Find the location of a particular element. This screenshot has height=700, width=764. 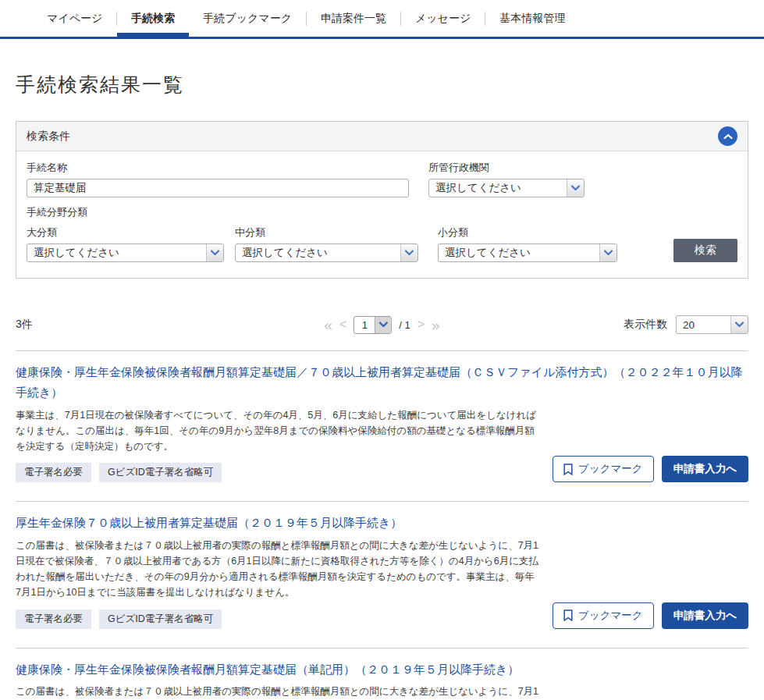

nav-tab-procedure-search: 手続検索 is located at coordinates (153, 19).